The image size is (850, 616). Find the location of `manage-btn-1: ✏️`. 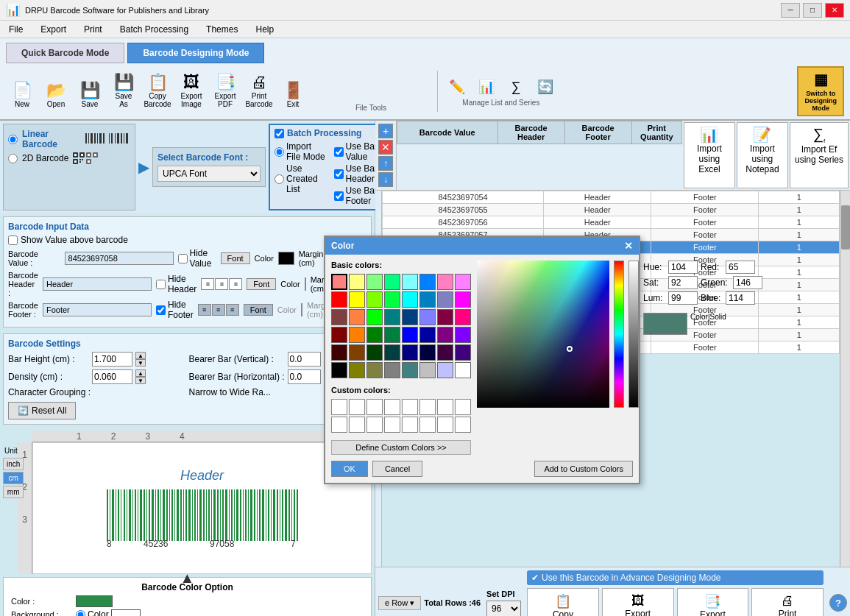

manage-btn-1: ✏️ is located at coordinates (457, 88).